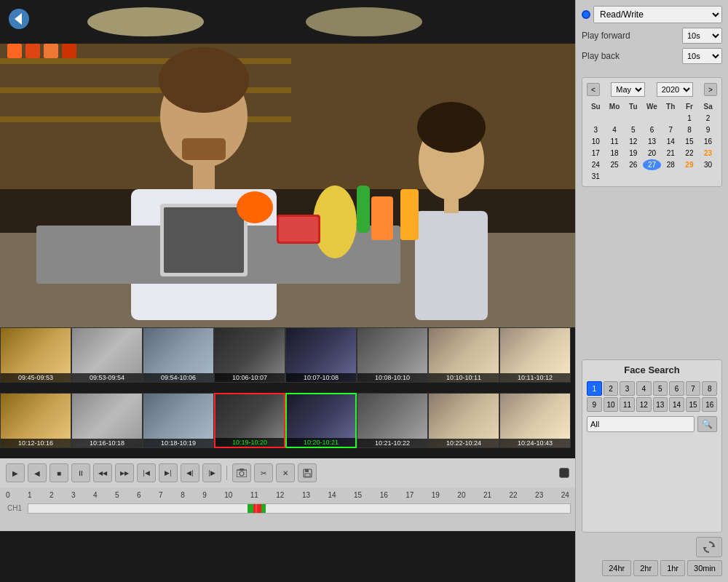 The image size is (728, 582). What do you see at coordinates (671, 129) in the screenshot?
I see `cal-day-7: 7` at bounding box center [671, 129].